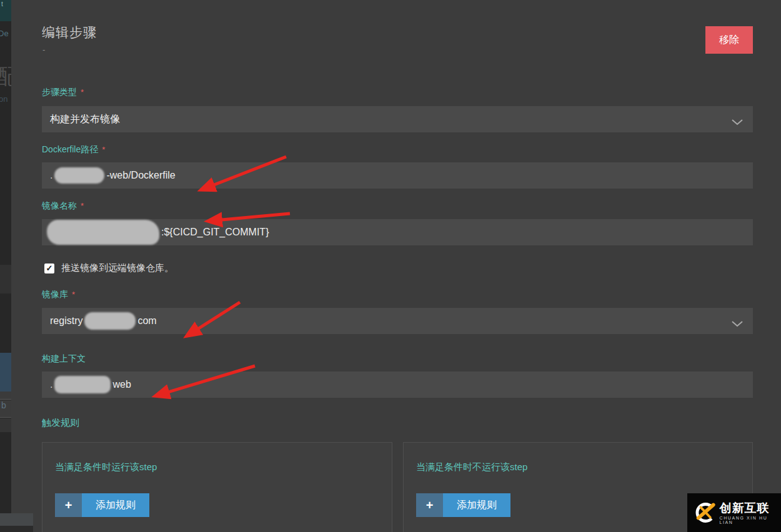  I want to click on background-text-fragment: on, so click(4, 99).